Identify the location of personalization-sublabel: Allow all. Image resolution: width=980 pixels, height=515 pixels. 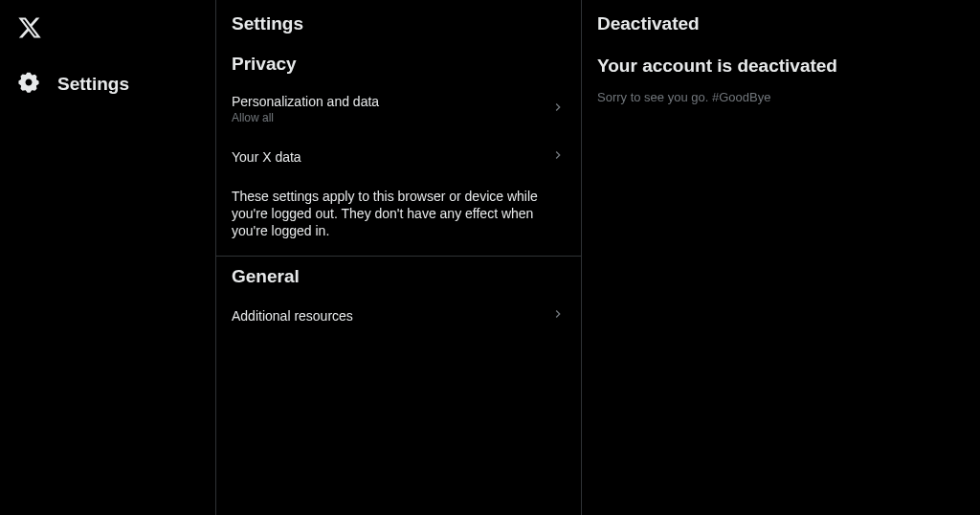
(305, 118).